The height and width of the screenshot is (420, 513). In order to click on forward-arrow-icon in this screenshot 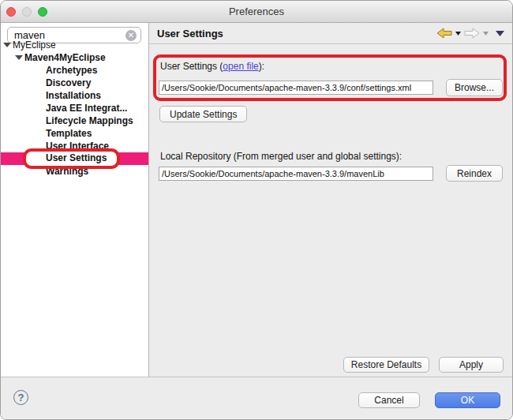, I will do `click(472, 33)`.